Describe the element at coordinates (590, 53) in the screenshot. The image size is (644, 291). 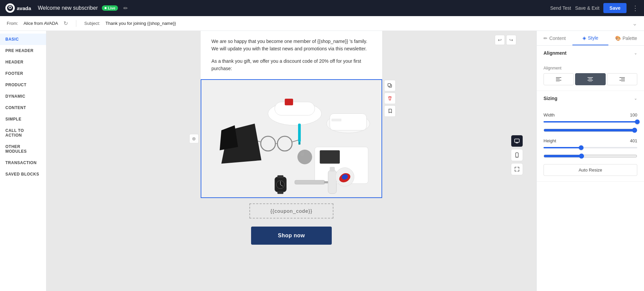
I see `alignment-section-header: Alignment ⌄` at that location.